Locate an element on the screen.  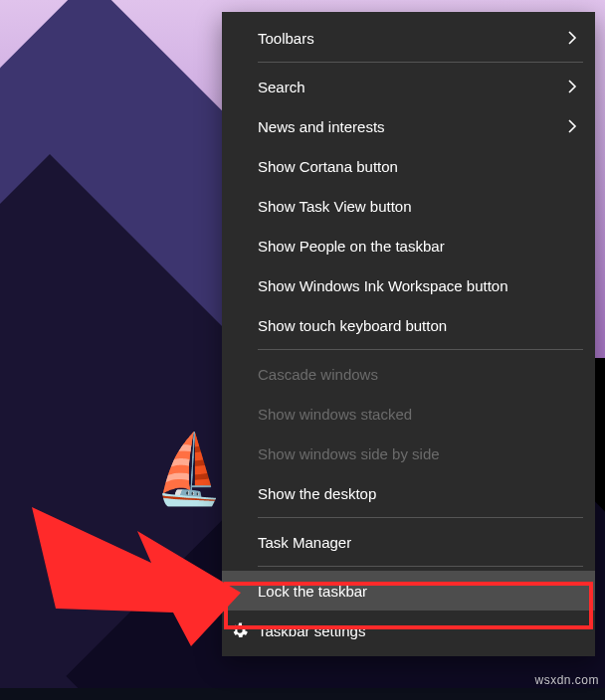
menu-item-label: Show windows stacked is located at coordinates (418, 414).